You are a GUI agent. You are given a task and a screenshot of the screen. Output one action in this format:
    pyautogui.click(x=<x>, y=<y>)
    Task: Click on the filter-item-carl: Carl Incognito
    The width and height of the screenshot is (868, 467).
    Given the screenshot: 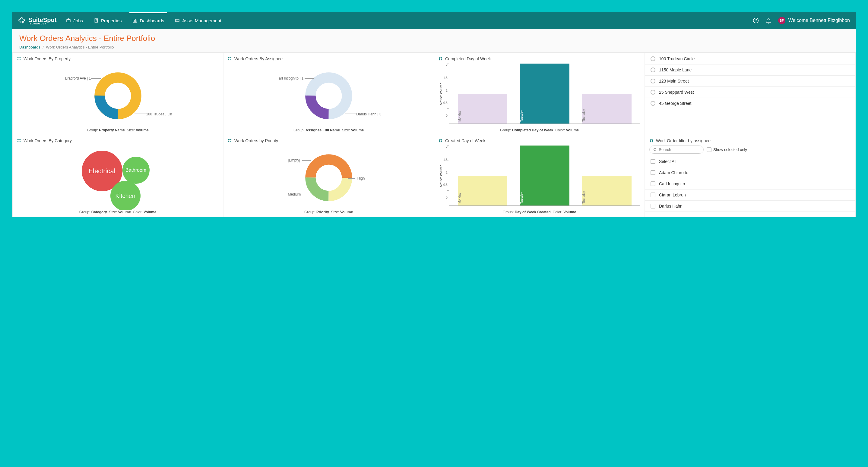 What is the action you would take?
    pyautogui.click(x=750, y=184)
    